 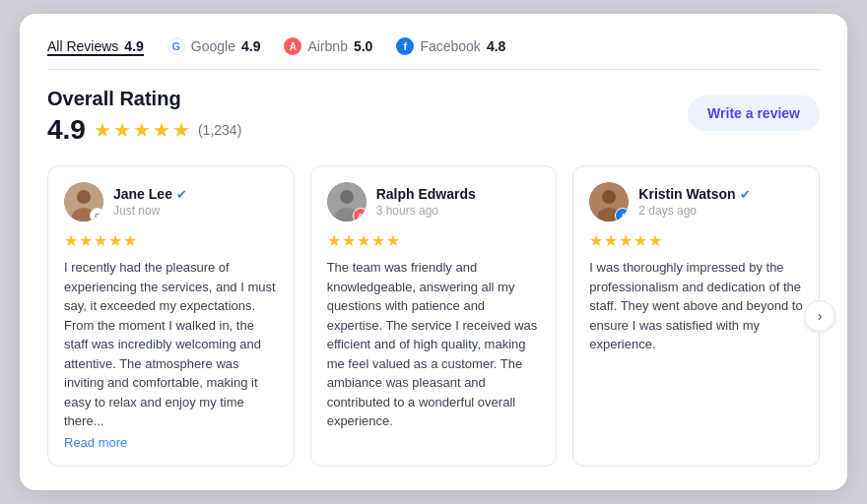 I want to click on next-arrow-button: ›, so click(x=820, y=316).